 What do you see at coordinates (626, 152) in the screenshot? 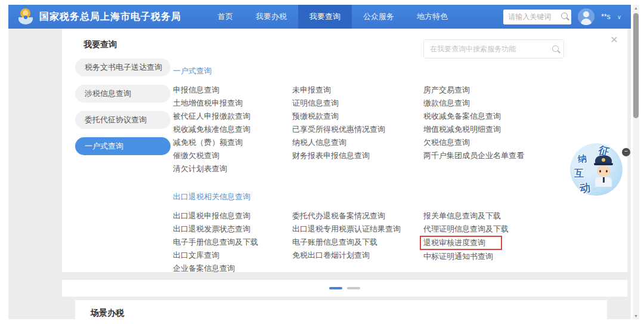
I see `minimize-icon: −` at bounding box center [626, 152].